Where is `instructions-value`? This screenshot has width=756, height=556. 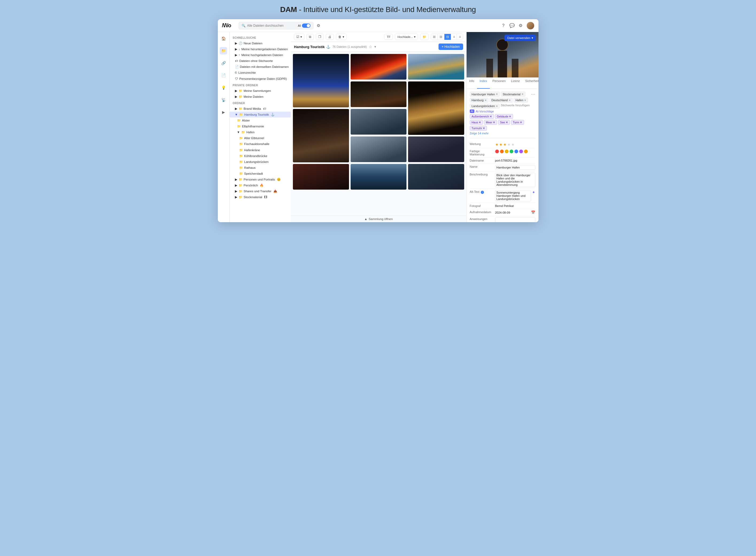 instructions-value is located at coordinates (515, 220).